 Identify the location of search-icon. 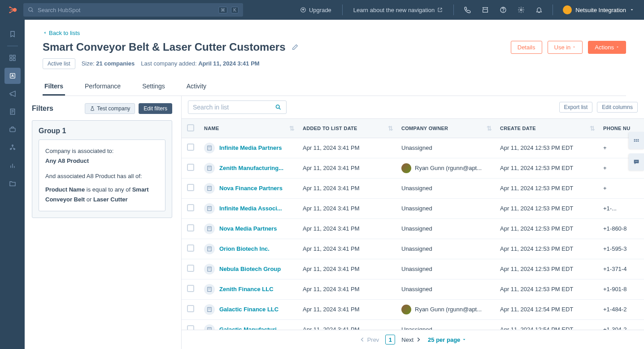
(31, 10).